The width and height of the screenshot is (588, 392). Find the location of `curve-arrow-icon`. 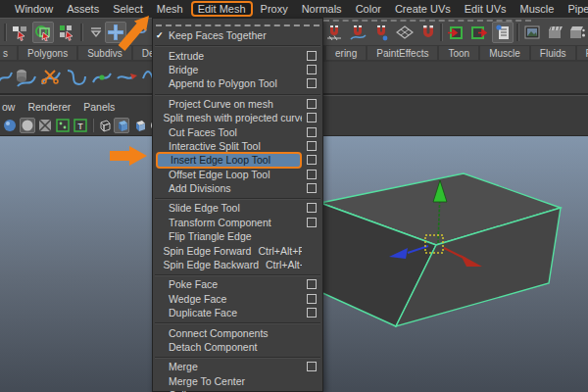

curve-arrow-icon is located at coordinates (127, 77).